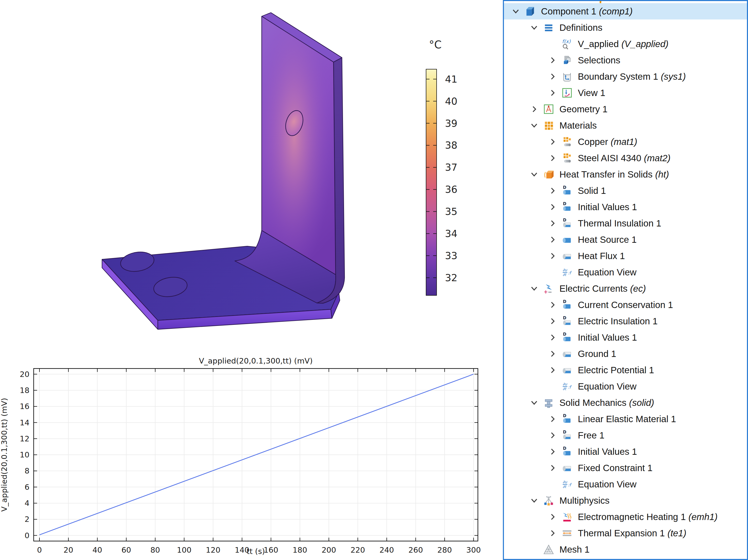 This screenshot has height=560, width=748. I want to click on x-tick-label: 120, so click(213, 550).